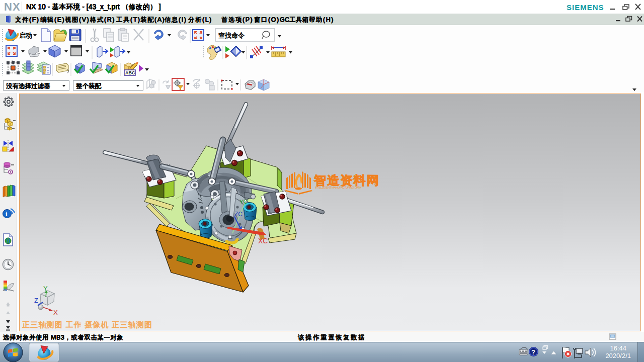 The width and height of the screenshot is (644, 362). What do you see at coordinates (88, 325) in the screenshot?
I see `svg-text: 正三轴测图 工作 摄像机 正三轴测图` at bounding box center [88, 325].